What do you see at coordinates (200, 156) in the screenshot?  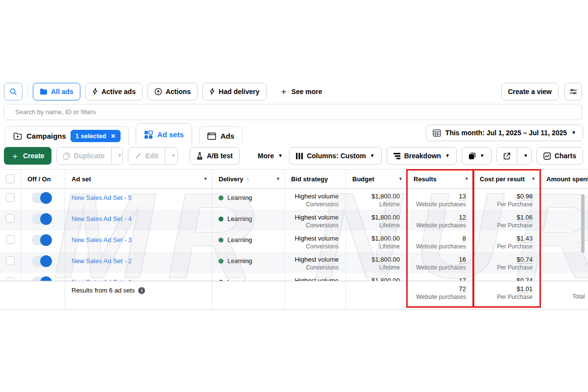 I see `flask-icon` at bounding box center [200, 156].